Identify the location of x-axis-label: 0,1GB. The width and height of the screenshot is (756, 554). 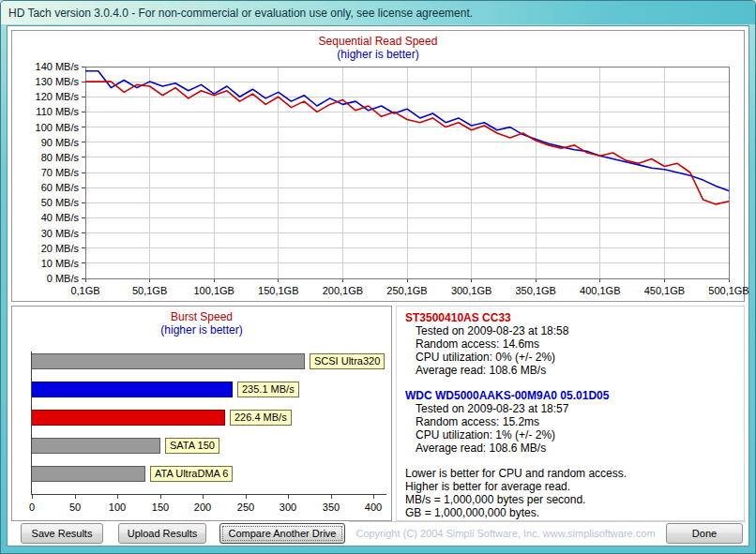
(84, 291).